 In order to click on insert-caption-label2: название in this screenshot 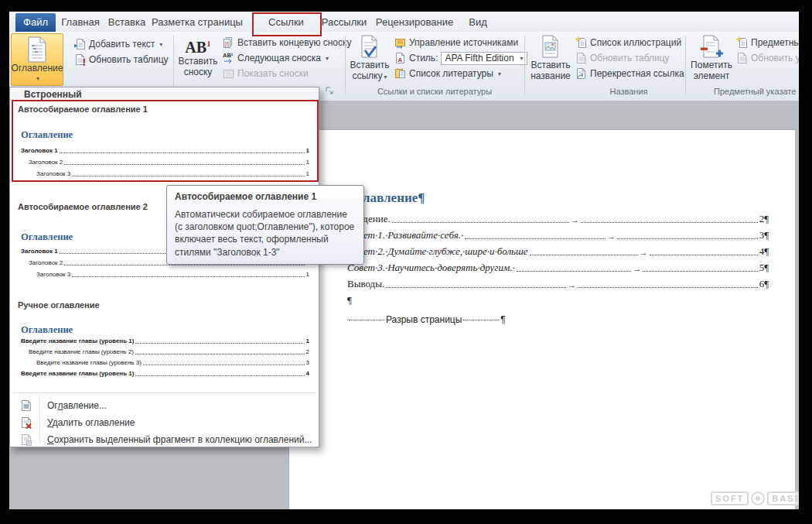, I will do `click(551, 76)`.